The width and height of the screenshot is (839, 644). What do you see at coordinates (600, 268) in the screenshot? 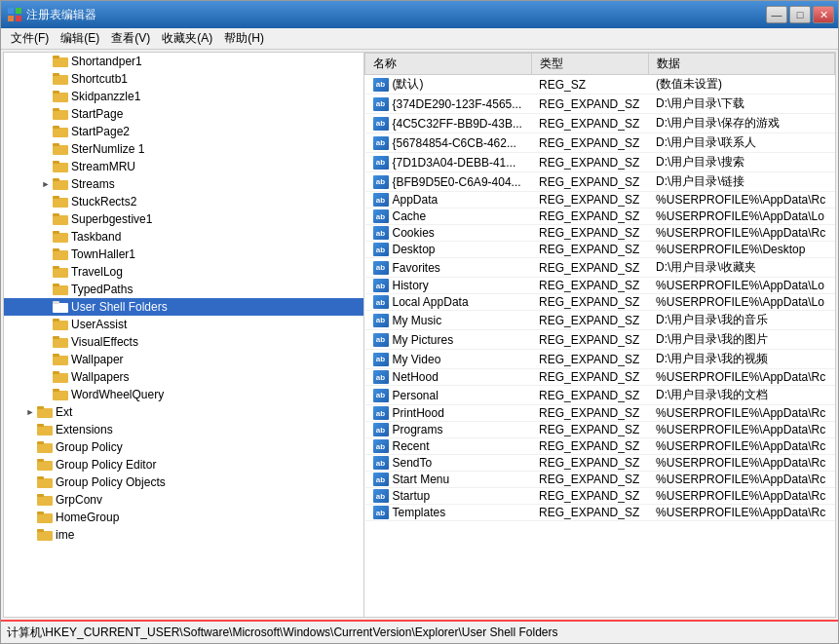
I see `table-row: abFavoritesREG_EXPAND_SZD:\用户目录\收藏夹` at bounding box center [600, 268].